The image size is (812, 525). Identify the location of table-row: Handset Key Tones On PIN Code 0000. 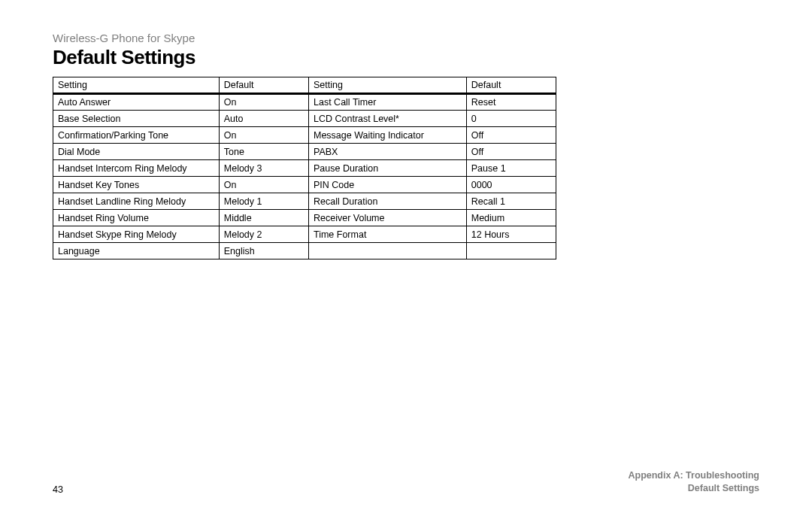
(305, 185).